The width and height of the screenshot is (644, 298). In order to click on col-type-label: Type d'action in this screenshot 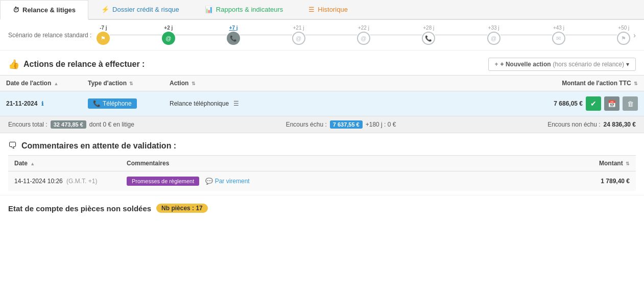, I will do `click(107, 83)`.